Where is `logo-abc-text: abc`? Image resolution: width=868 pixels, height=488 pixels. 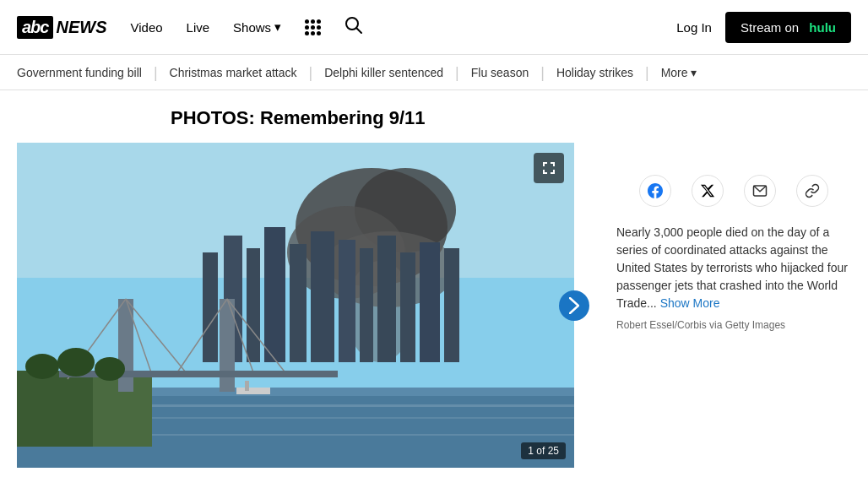 logo-abc-text: abc is located at coordinates (35, 27).